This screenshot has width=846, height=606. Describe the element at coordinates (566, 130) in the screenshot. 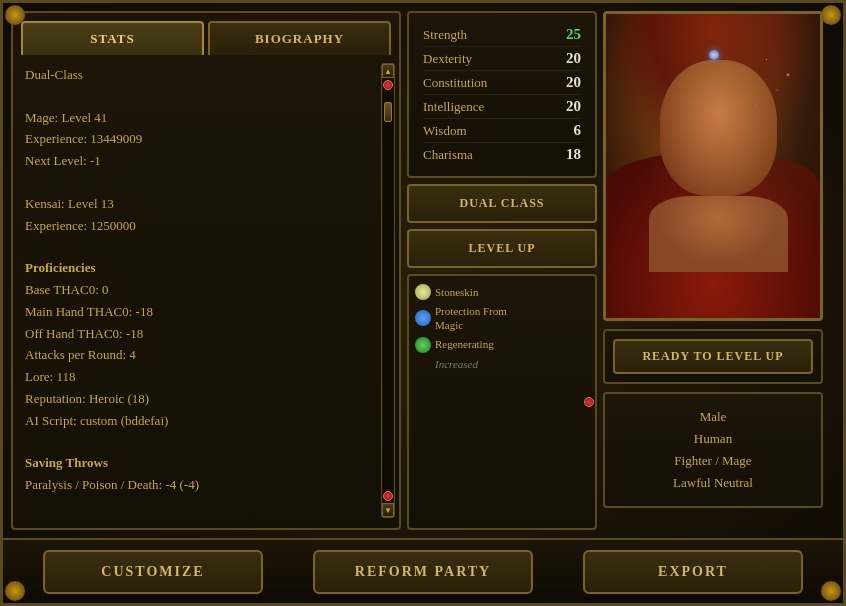

I see `wisdom-value: 6` at that location.